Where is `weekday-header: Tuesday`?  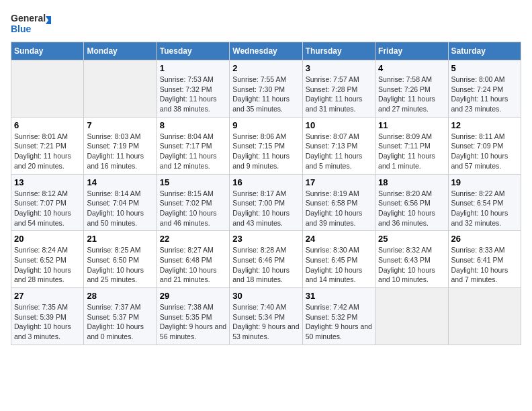 weekday-header: Tuesday is located at coordinates (193, 51).